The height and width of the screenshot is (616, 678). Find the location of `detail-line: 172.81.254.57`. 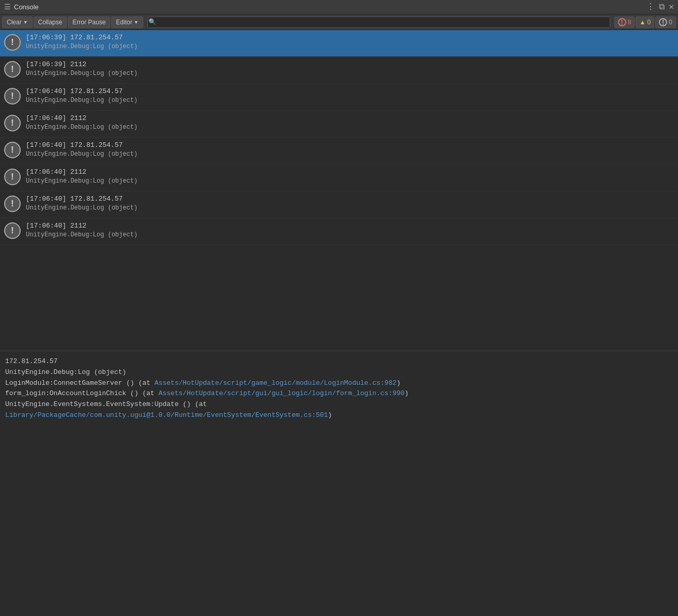

detail-line: 172.81.254.57 is located at coordinates (339, 362).